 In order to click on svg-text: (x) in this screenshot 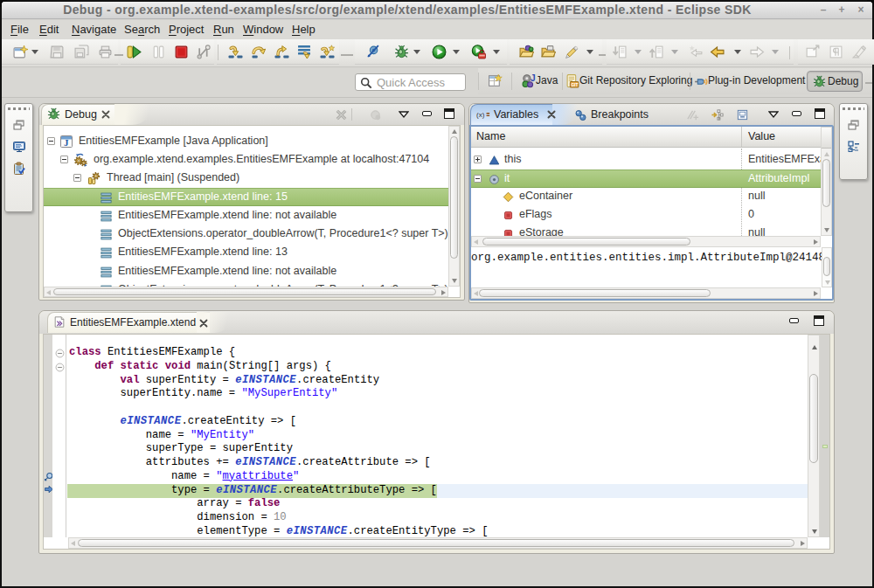, I will do `click(481, 115)`.